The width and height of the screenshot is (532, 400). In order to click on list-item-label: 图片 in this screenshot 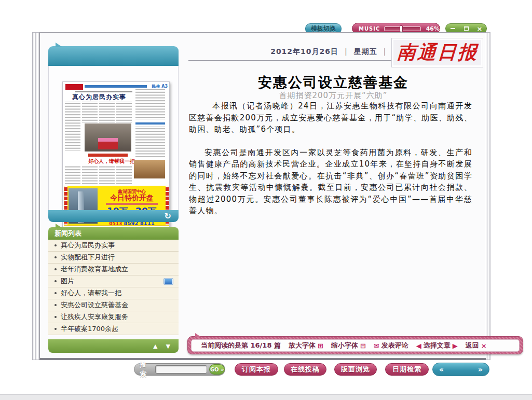, I will do `click(67, 281)`.